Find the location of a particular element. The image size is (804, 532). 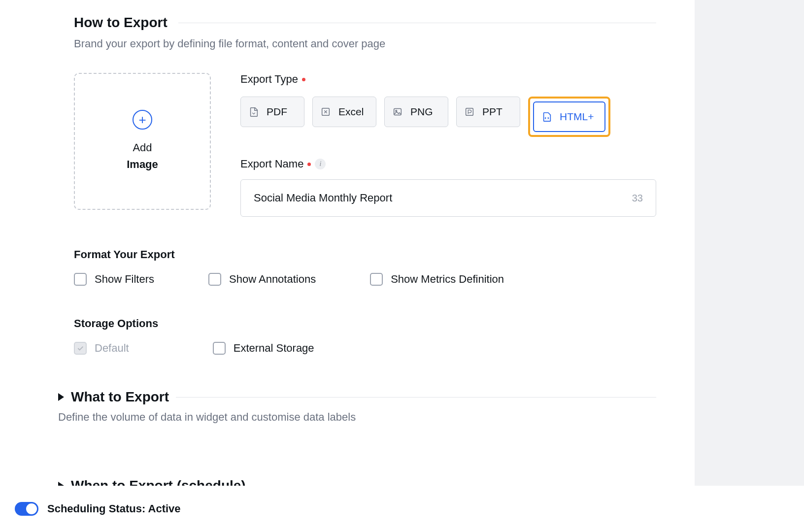

checkbox-label: Show Metrics Definition is located at coordinates (447, 279).